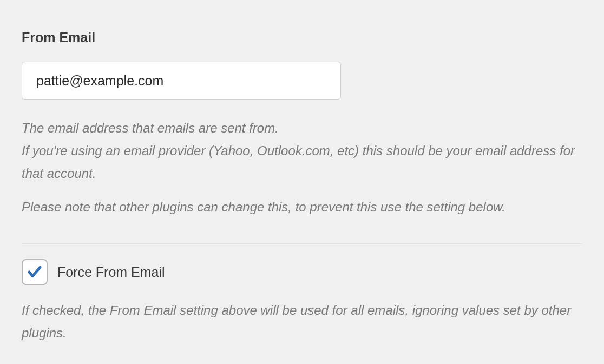 This screenshot has width=604, height=364. What do you see at coordinates (300, 322) in the screenshot?
I see `force-from-email-help: If checked, the From Email setting above…` at bounding box center [300, 322].